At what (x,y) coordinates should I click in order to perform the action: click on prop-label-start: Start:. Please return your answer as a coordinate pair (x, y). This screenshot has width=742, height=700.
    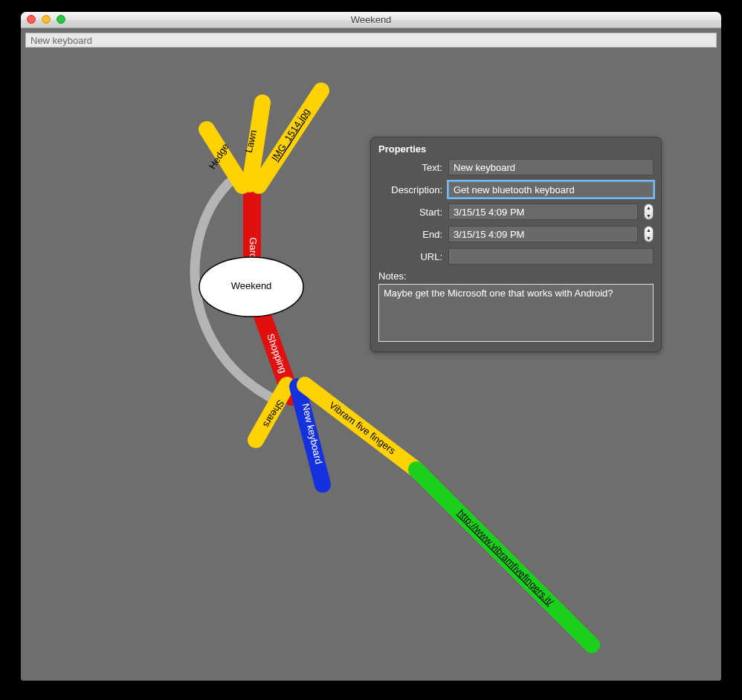
    Looking at the image, I should click on (410, 213).